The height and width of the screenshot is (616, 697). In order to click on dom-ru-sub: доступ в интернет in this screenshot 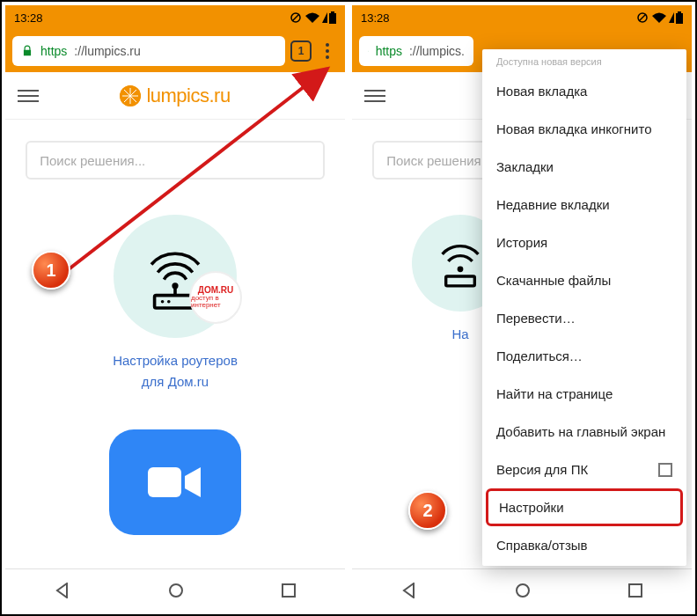, I will do `click(216, 302)`.